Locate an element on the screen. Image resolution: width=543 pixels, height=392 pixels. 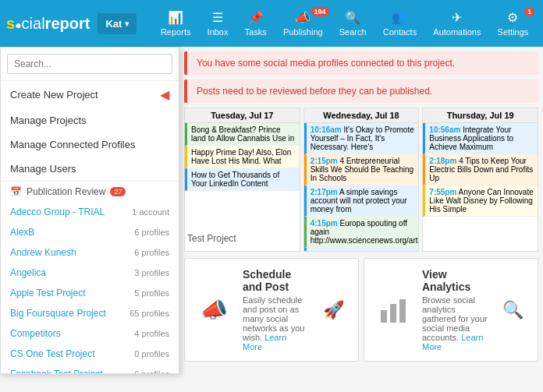
list-item: Big Foursquare Project 65 profiles is located at coordinates (90, 313).